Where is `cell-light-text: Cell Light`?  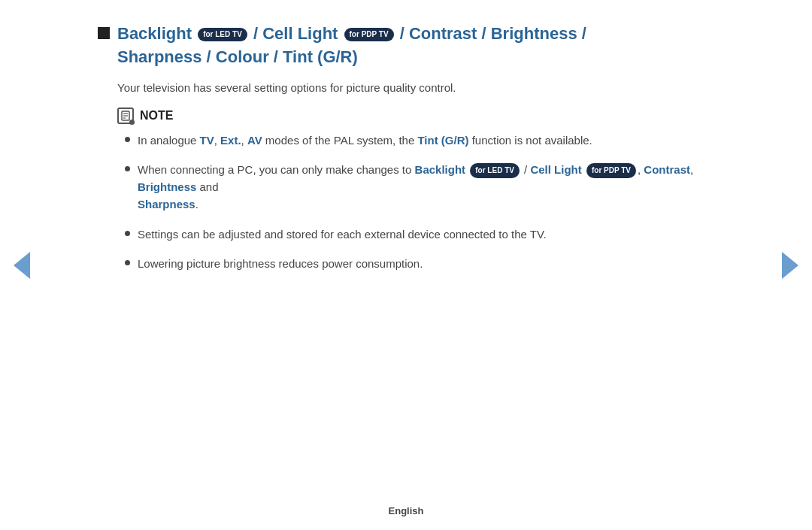 cell-light-text: Cell Light is located at coordinates (300, 33).